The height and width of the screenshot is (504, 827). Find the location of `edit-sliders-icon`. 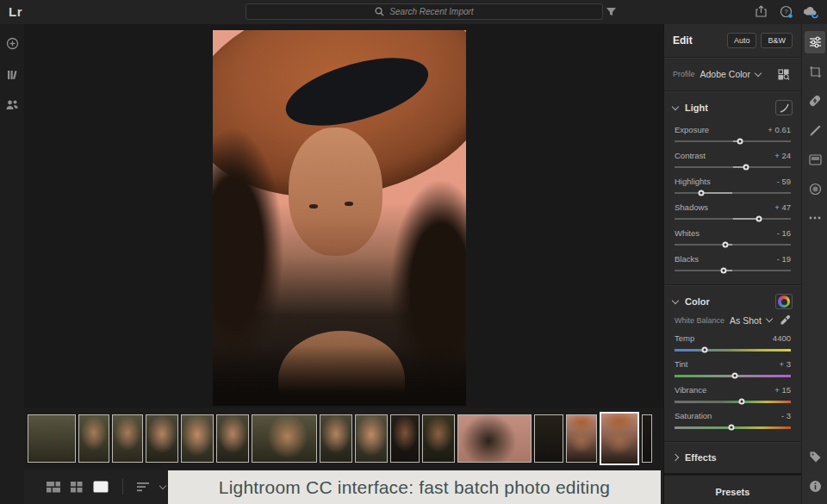

edit-sliders-icon is located at coordinates (815, 42).